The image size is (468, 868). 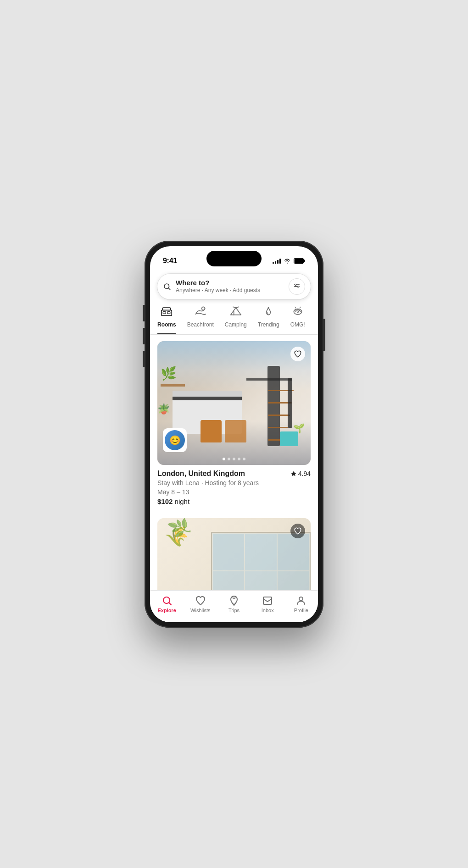 I want to click on trips-label: Trips, so click(x=234, y=610).